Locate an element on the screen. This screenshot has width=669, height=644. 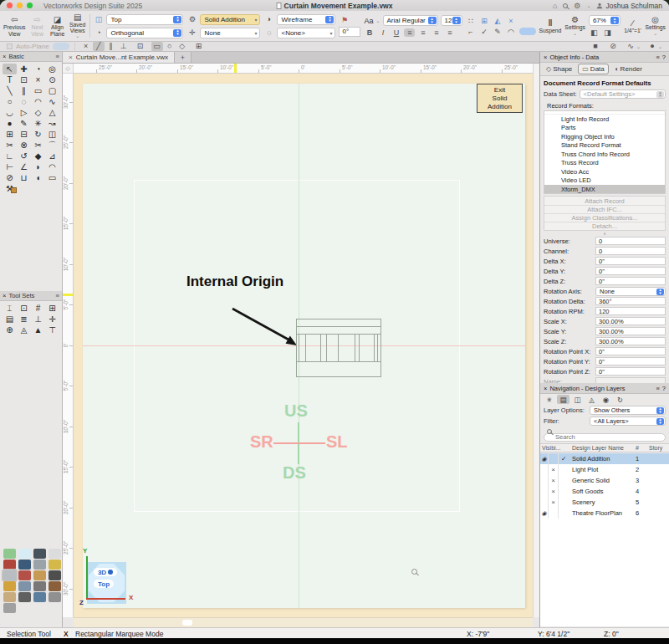
rotation-delta-field: 360° is located at coordinates (631, 301).